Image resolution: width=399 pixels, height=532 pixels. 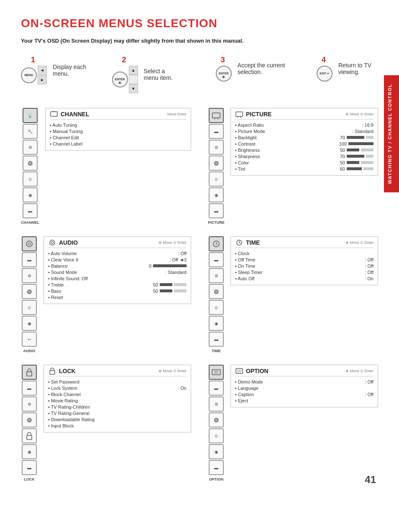 I want to click on channel-icon-5: ⊙, so click(x=30, y=179).